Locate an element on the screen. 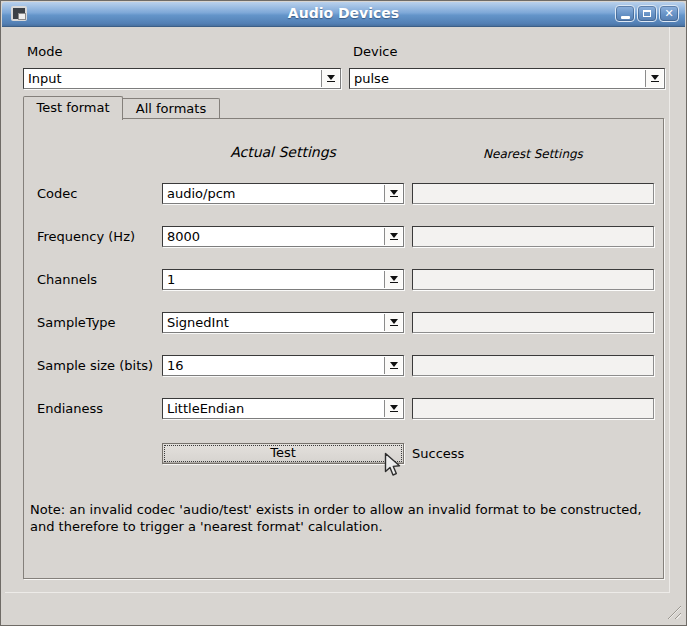 This screenshot has width=687, height=626. samplesize-nearest-field is located at coordinates (533, 366).